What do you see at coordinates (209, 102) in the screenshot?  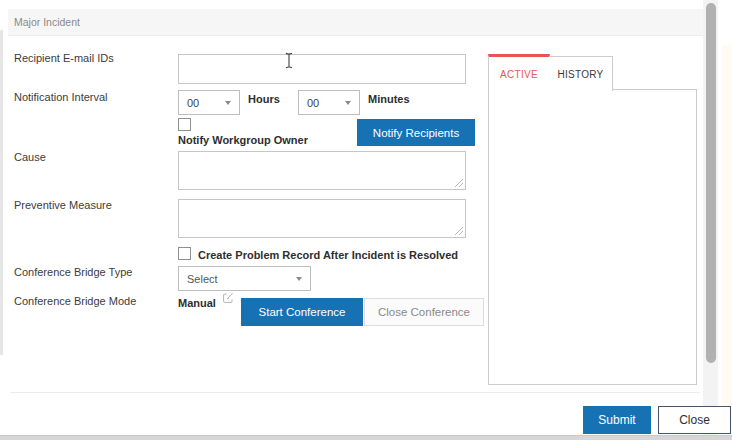 I see `hours-select: 00` at bounding box center [209, 102].